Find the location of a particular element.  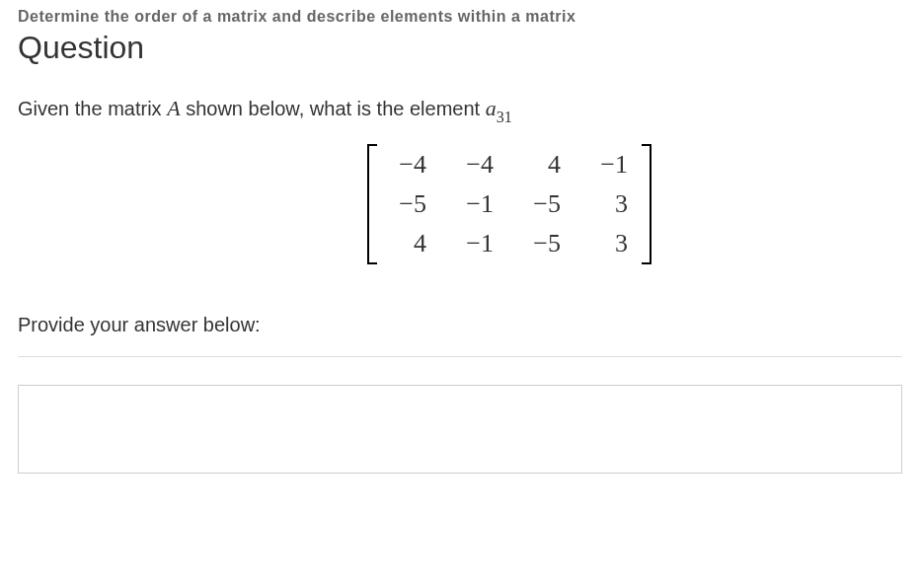

matrix-body: −4 −4 4 −1 −5 −1 −5 3 4 −1 −5 3 is located at coordinates (509, 204).